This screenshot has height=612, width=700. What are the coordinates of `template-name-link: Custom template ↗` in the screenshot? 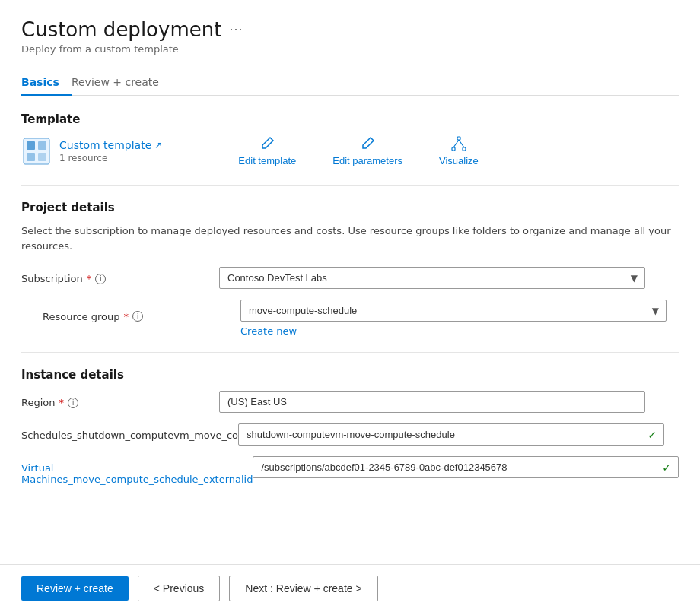 It's located at (111, 145).